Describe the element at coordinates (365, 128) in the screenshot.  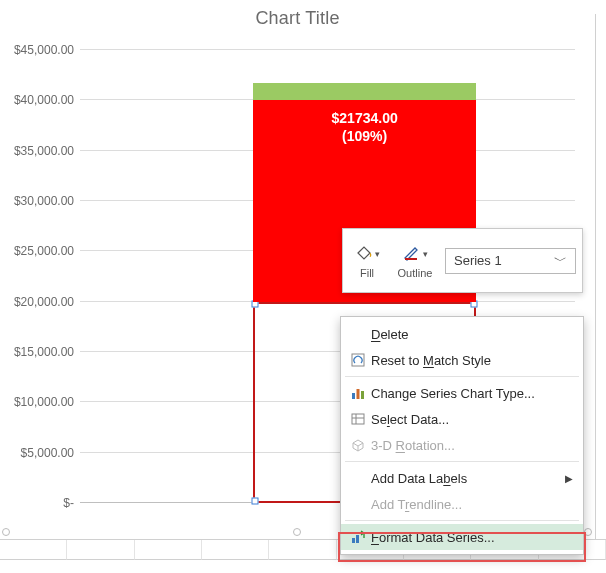
I see `data-label: $21734.00 (109%)` at that location.